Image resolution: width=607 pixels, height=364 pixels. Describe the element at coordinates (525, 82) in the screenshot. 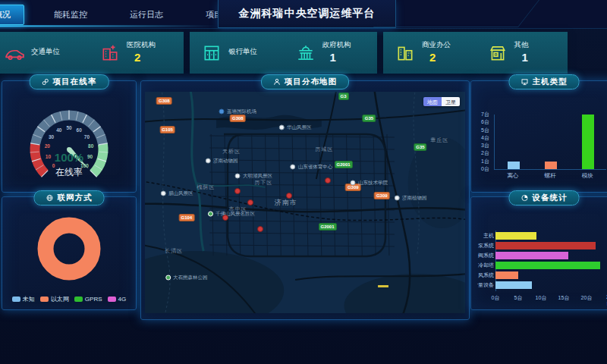

I see `monitor-icon` at that location.